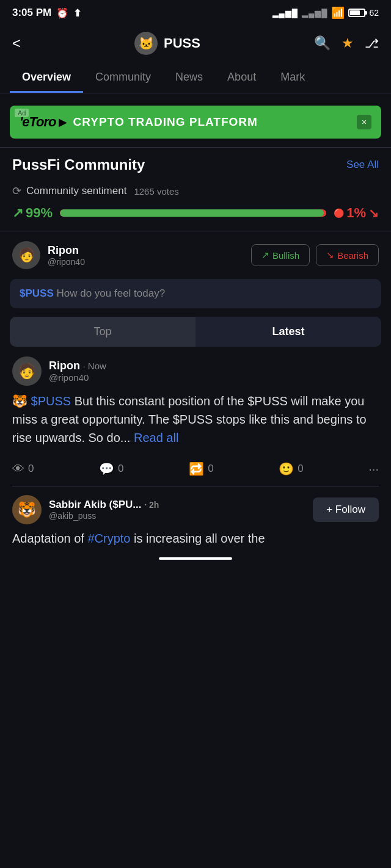 Image resolution: width=391 pixels, height=868 pixels. I want to click on like-icon: 🙂, so click(286, 469).